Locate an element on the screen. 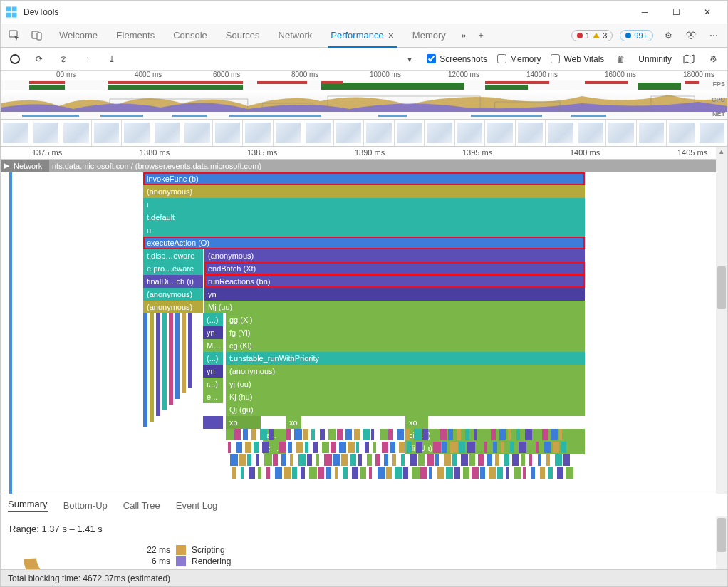 This screenshot has width=728, height=587. errors-warnings-badge: 1 3 is located at coordinates (592, 36).